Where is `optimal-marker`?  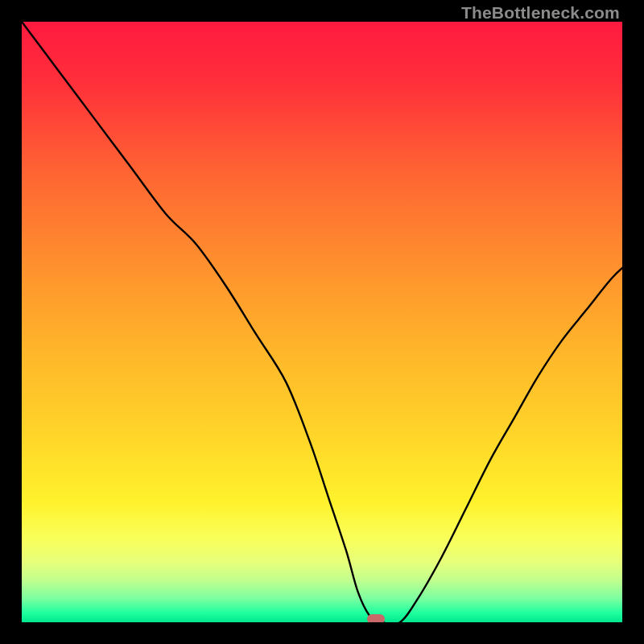
optimal-marker is located at coordinates (376, 618).